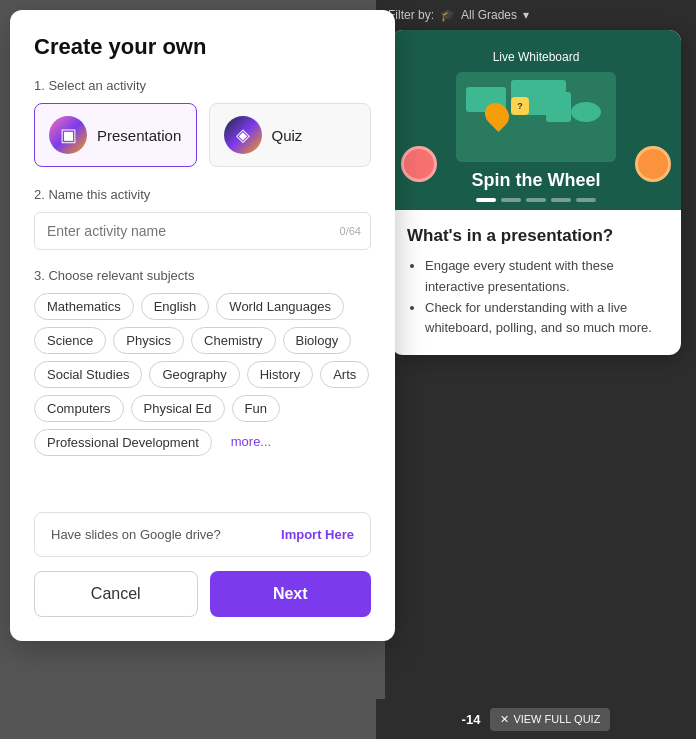 This screenshot has height=739, width=696. What do you see at coordinates (136, 534) in the screenshot?
I see `google-drive-text: Have slides on Google drive?` at bounding box center [136, 534].